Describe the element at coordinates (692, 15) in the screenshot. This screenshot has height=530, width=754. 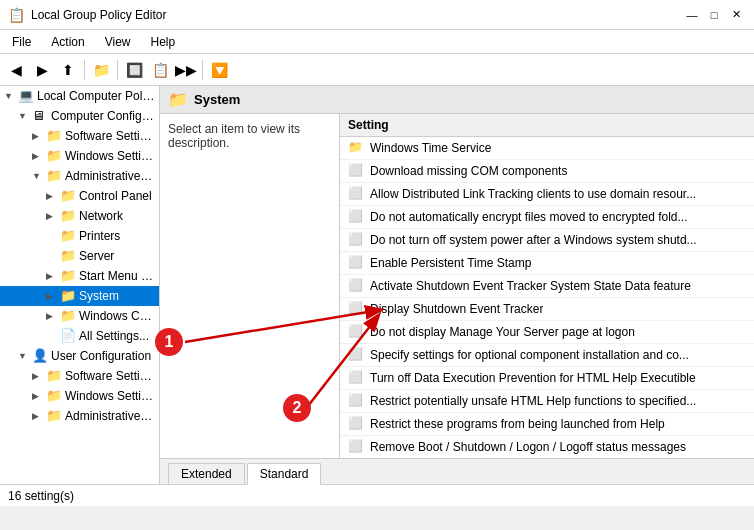
I see `minimize-button: —` at that location.